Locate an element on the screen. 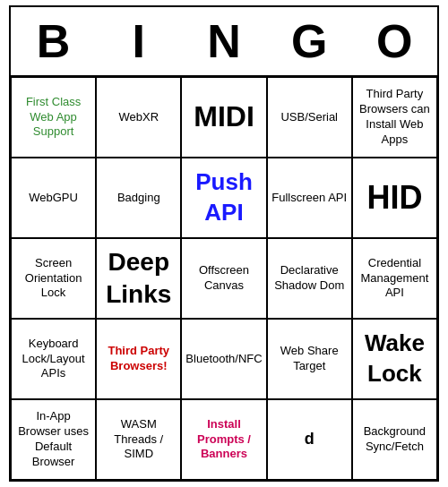 The width and height of the screenshot is (448, 487). bingo-cell-7: Push API is located at coordinates (224, 198).